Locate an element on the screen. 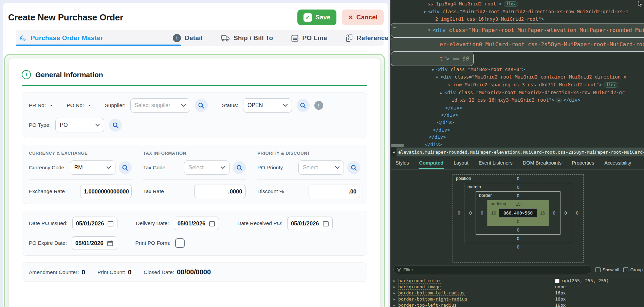  color-swatch is located at coordinates (557, 281).